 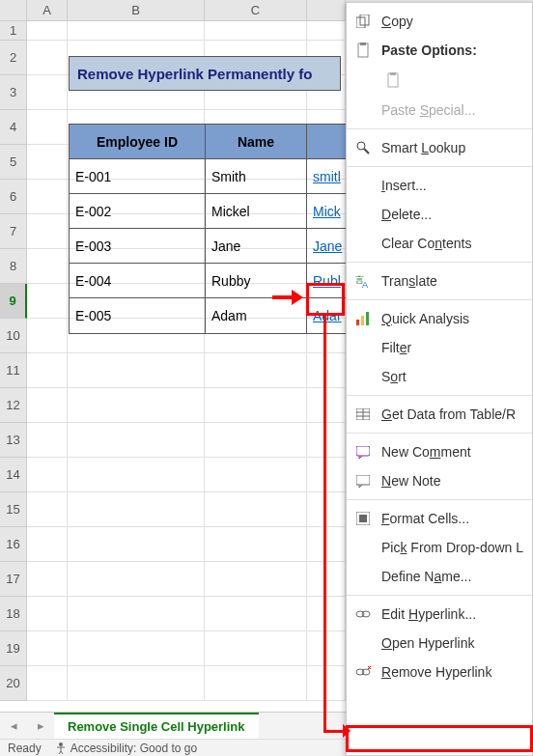 I want to click on tab-nav-prev-icon: ◂, so click(x=14, y=726).